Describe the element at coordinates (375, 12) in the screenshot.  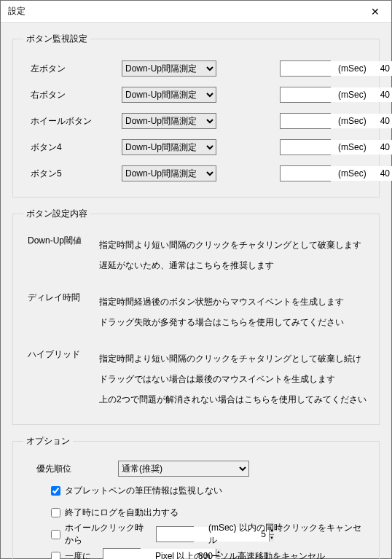
I see `close-button: ✕` at that location.